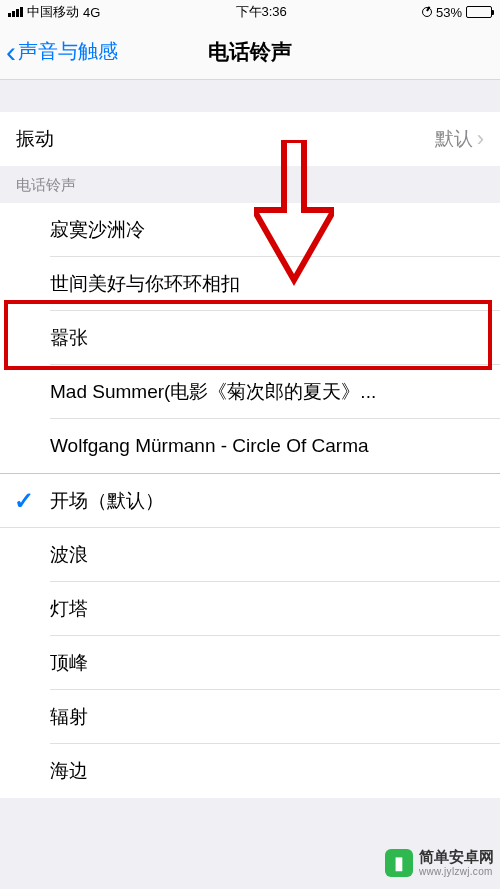 This screenshot has height=889, width=500. I want to click on status-left: 中国移动 4G, so click(54, 12).